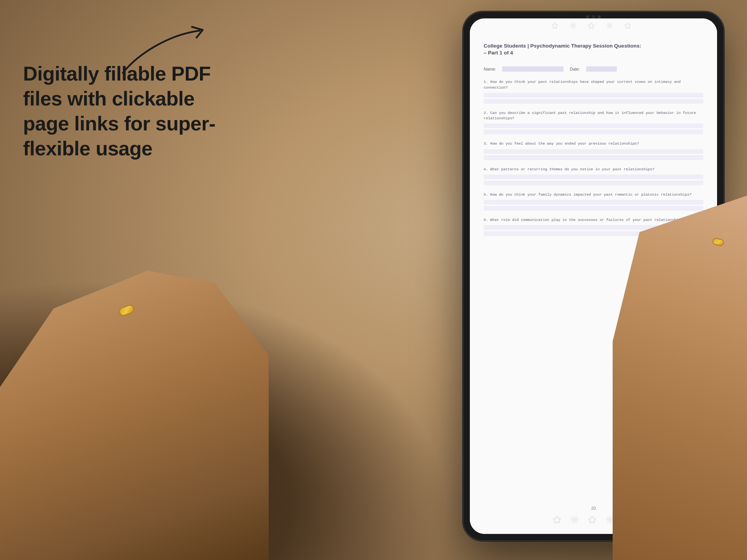 The height and width of the screenshot is (560, 747). I want to click on marketing-heading: Digitally fillable PDF files with clicka…, so click(127, 111).